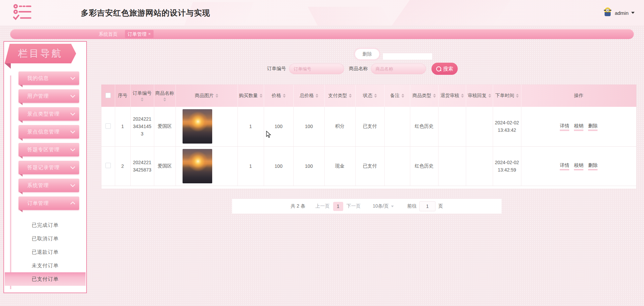 This screenshot has width=644, height=306. What do you see at coordinates (49, 132) in the screenshot?
I see `sidebar-item-3: 景点信息管理` at bounding box center [49, 132].